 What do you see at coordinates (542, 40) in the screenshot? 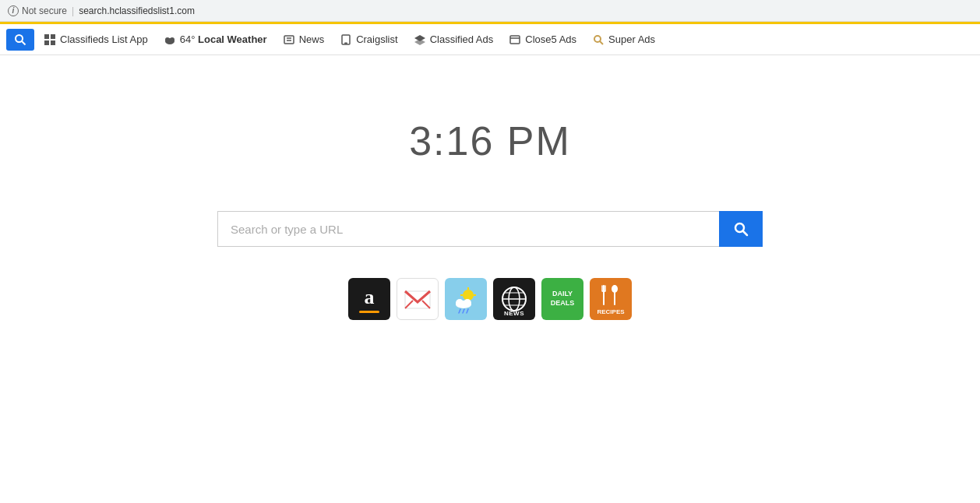
I see `bookmark-close5-ads: Close5 Ads` at bounding box center [542, 40].